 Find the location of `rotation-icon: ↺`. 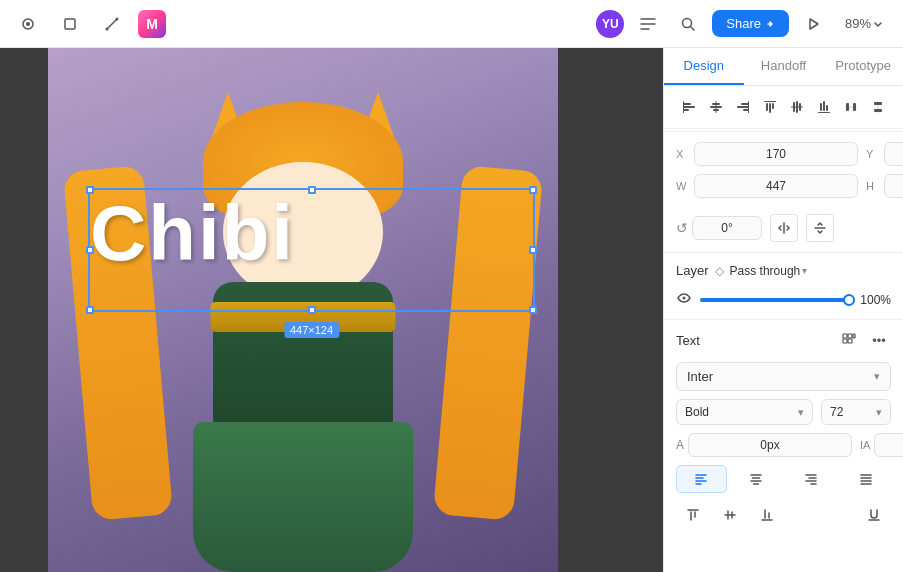

rotation-icon: ↺ is located at coordinates (682, 228).